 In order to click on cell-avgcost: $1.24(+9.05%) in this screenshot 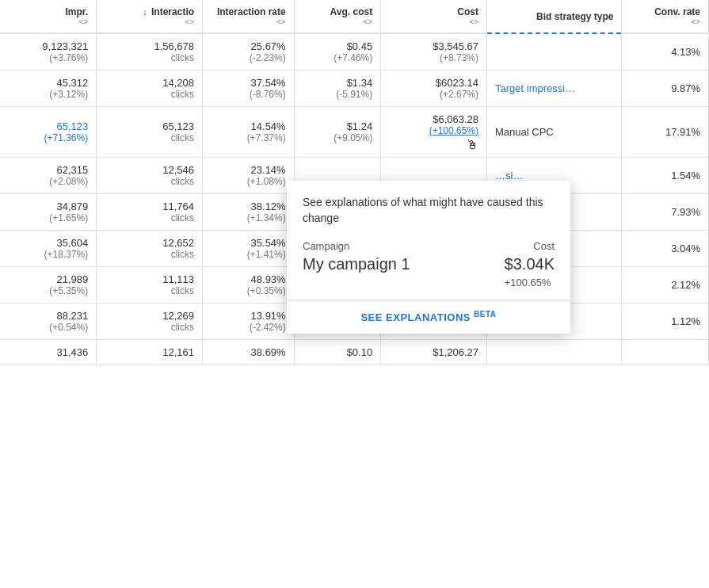, I will do `click(337, 132)`.